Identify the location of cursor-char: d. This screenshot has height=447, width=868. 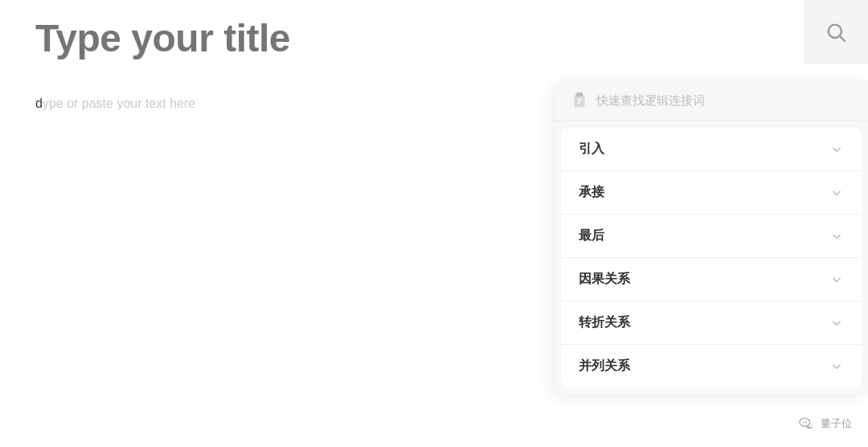
(39, 104).